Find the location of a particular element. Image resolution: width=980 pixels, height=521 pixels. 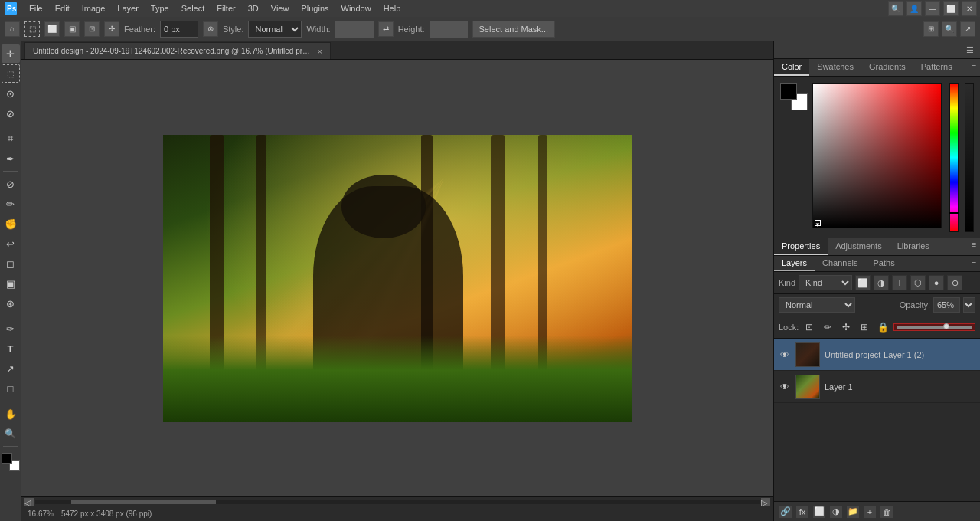

color-gradient-field: ▼ is located at coordinates (877, 156).